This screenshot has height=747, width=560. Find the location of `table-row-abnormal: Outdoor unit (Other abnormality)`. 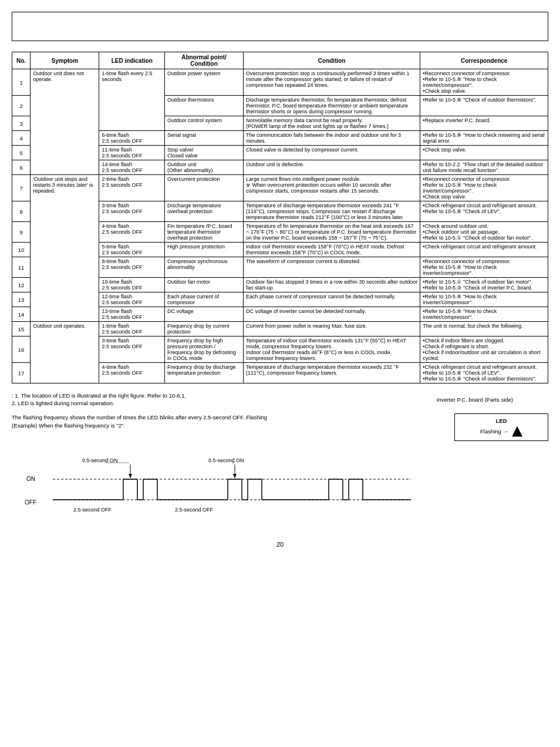

table-row-abnormal: Outdoor unit (Other abnormality) is located at coordinates (204, 168).